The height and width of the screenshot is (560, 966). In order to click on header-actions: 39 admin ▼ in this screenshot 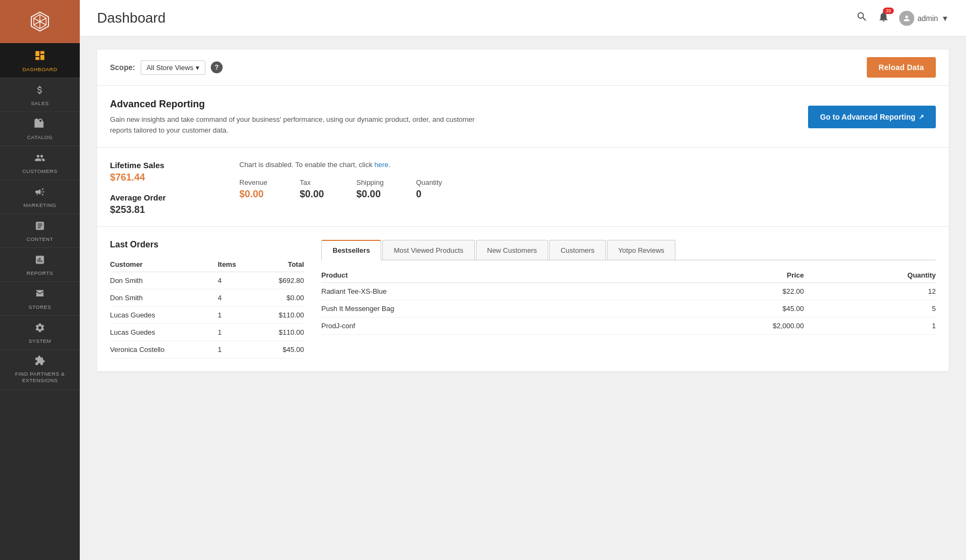, I will do `click(902, 18)`.